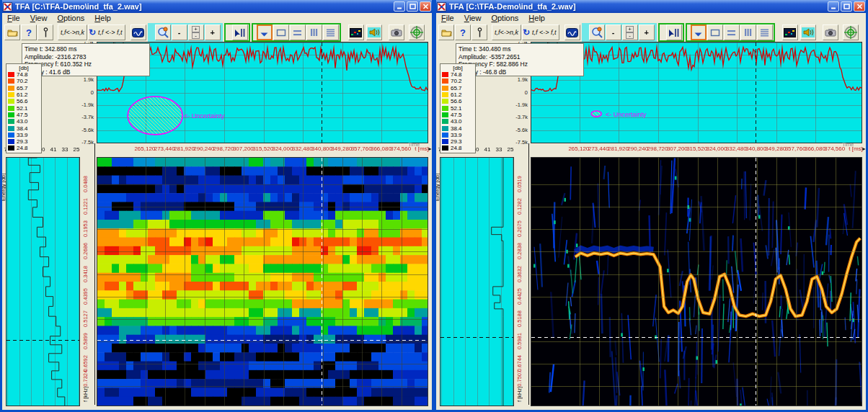  I want to click on info-line-3: Energy : 41.6 dB, so click(86, 72).